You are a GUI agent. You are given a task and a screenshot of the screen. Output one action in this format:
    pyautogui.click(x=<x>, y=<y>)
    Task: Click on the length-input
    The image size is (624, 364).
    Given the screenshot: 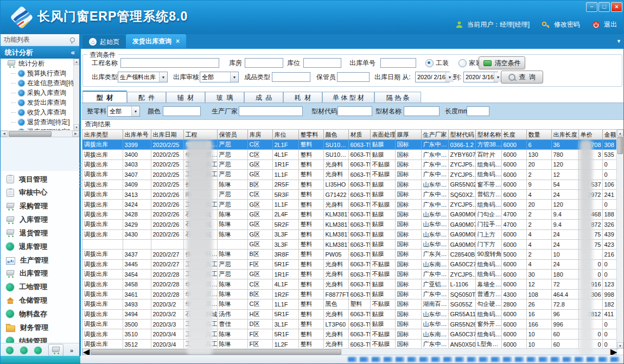 What is the action you would take?
    pyautogui.click(x=478, y=111)
    